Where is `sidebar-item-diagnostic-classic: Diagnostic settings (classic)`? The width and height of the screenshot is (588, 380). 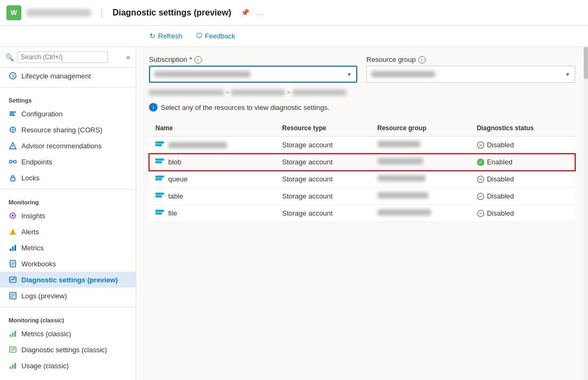 sidebar-item-diagnostic-classic: Diagnostic settings (classic) is located at coordinates (68, 350).